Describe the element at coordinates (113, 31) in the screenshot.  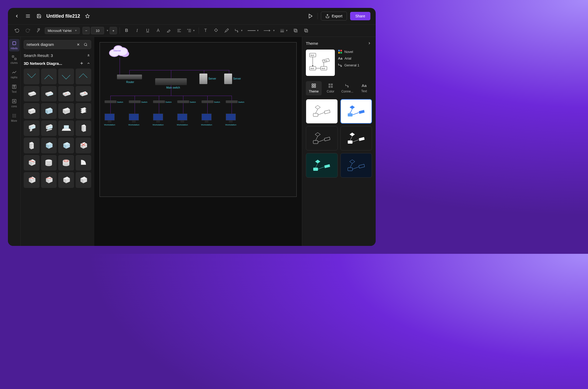
I see `increase-size-button: +` at that location.